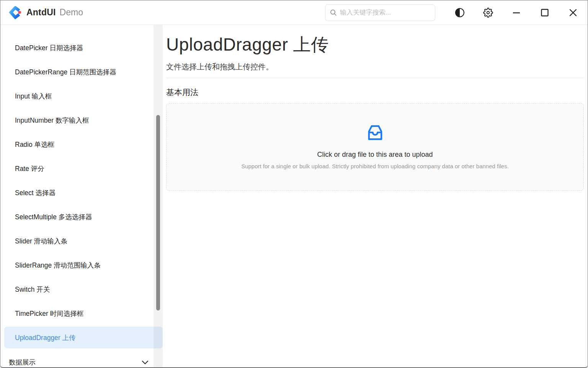  I want to click on gear-icon, so click(488, 13).